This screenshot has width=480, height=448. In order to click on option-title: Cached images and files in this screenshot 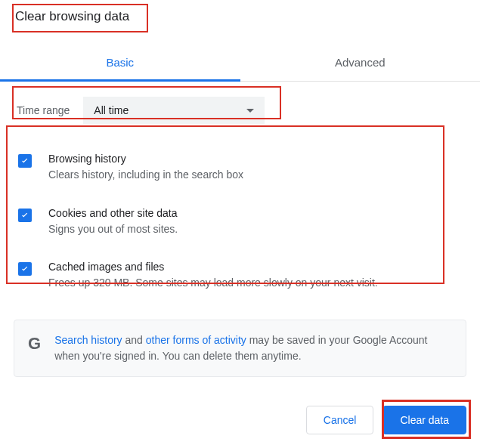, I will do `click(255, 267)`.